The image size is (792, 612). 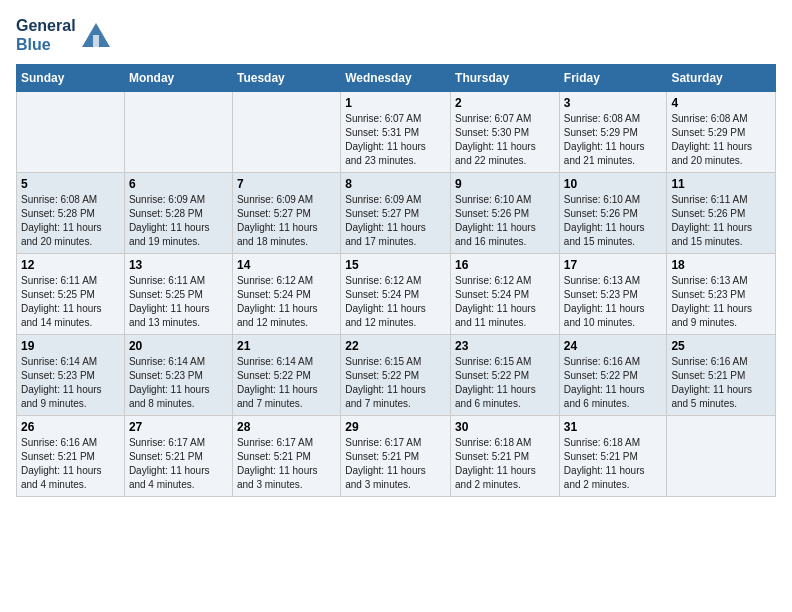 What do you see at coordinates (396, 376) in the screenshot?
I see `calendar-week-row: 19Sunrise: 6:14 AM Sunset: 5:23 PM Dayli…` at bounding box center [396, 376].